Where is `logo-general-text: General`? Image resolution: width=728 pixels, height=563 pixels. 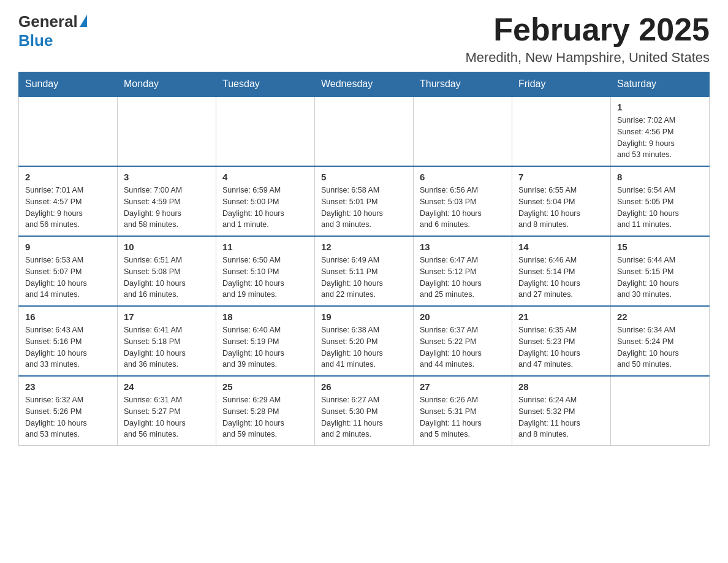 logo-general-text: General is located at coordinates (48, 22).